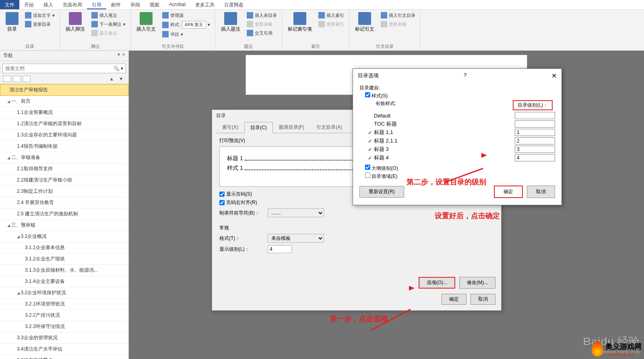  What do you see at coordinates (617, 349) in the screenshot?
I see `watermark-site: 奥义游戏网www.aoe1.com` at bounding box center [617, 349].